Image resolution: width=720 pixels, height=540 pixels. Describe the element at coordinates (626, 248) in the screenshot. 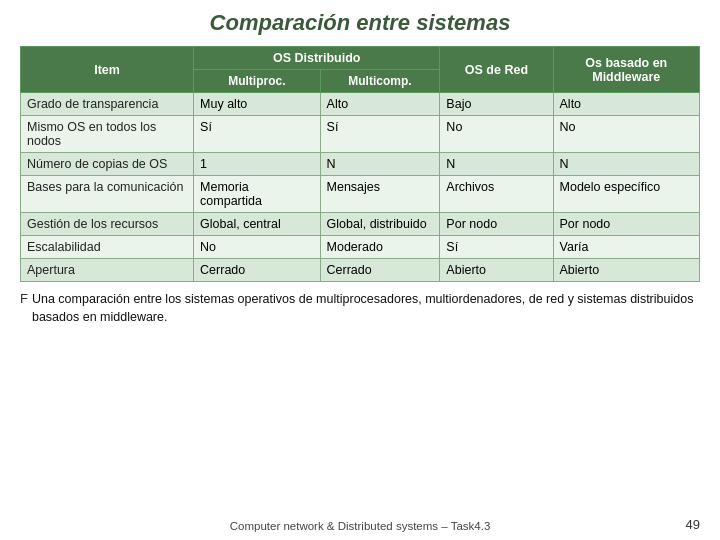

I see `cell-osbase-5: Varía` at that location.